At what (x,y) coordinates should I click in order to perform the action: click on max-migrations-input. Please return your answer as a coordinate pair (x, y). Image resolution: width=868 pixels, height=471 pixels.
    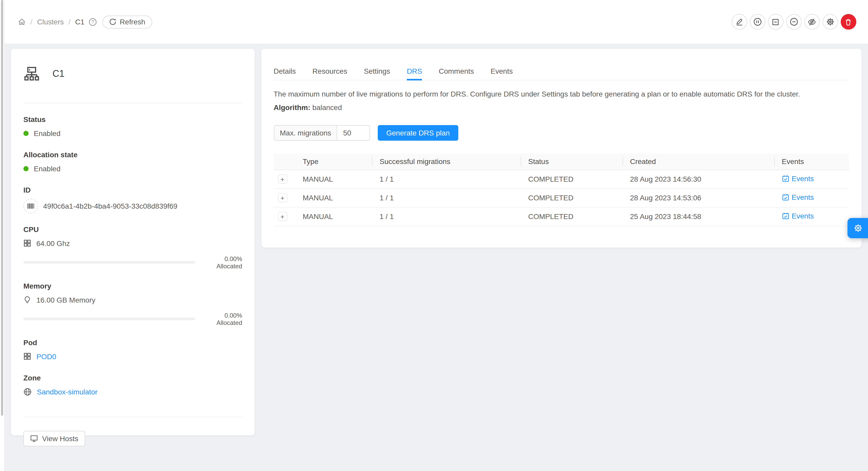
    Looking at the image, I should click on (354, 133).